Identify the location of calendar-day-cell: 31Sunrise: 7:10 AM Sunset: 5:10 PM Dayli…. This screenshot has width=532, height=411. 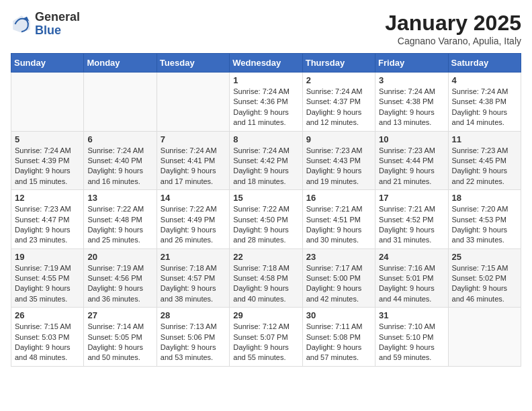
(412, 337).